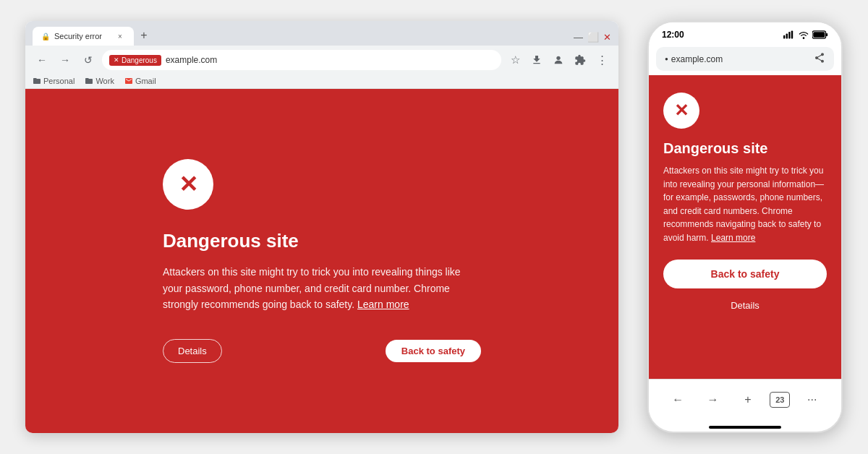 Image resolution: width=868 pixels, height=454 pixels. What do you see at coordinates (42, 60) in the screenshot?
I see `back-button: ←` at bounding box center [42, 60].